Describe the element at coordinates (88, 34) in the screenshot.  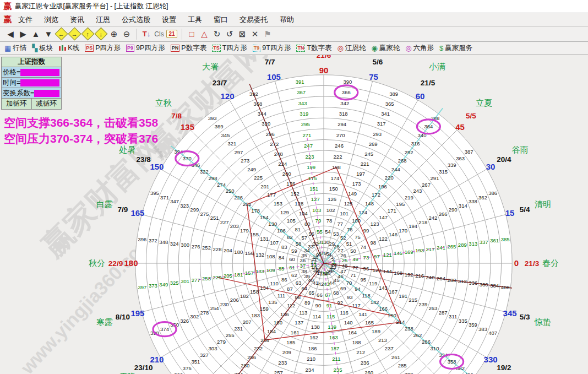
I see `pan-up-button: ↑` at that location.